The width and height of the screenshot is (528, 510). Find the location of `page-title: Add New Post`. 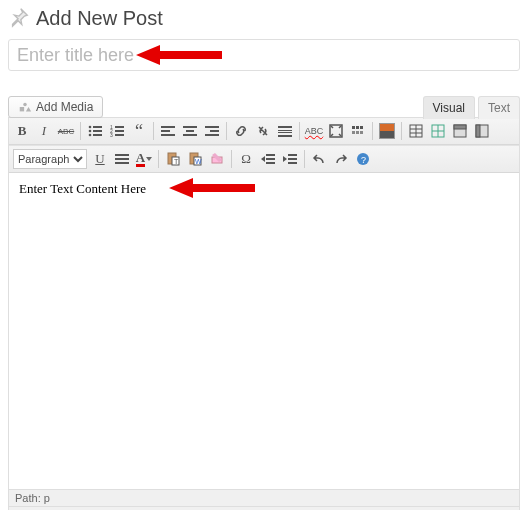

page-title: Add New Post is located at coordinates (100, 18).